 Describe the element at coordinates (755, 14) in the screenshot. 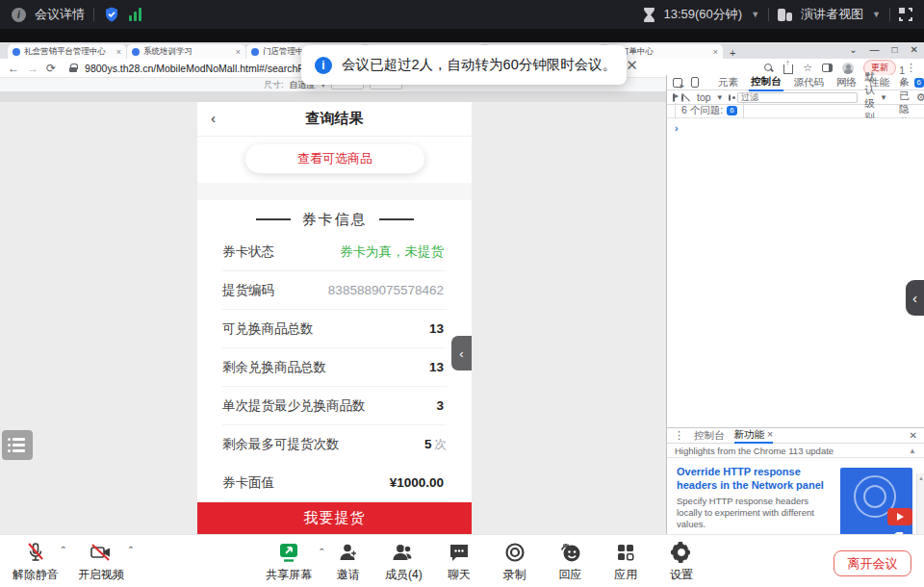

I see `timer-caret-icon: ▼` at that location.